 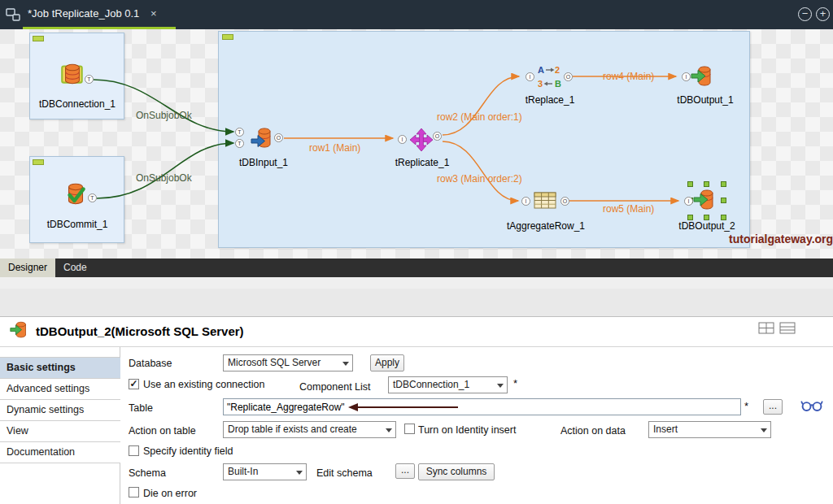 I want to click on row4-label: row4 (Main), so click(x=628, y=76).